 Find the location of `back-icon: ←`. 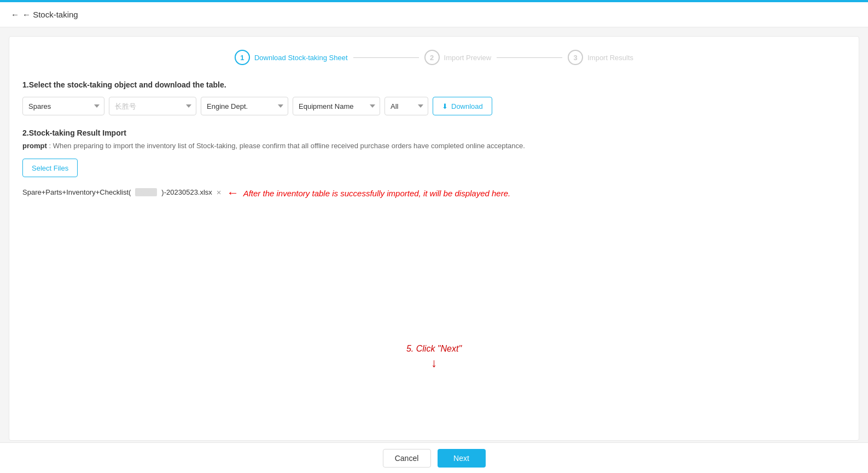

back-icon: ← is located at coordinates (15, 14).